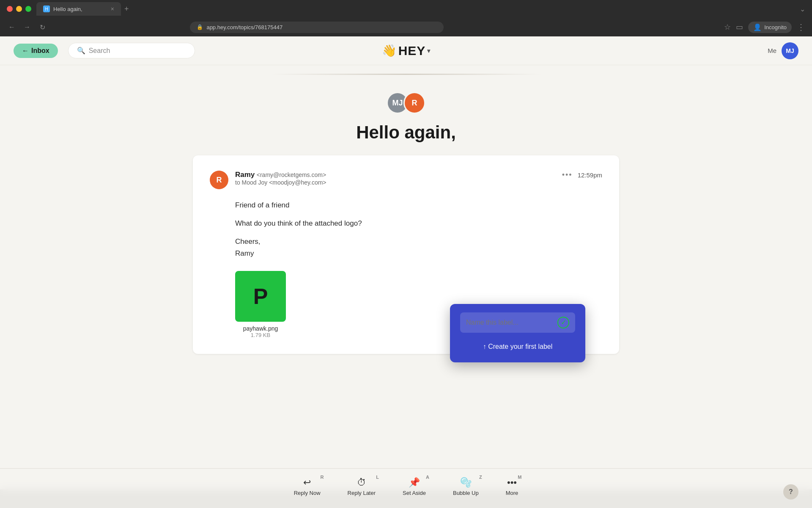 The image size is (812, 508). What do you see at coordinates (419, 224) in the screenshot?
I see `body-line2: What do you think of the attached logo?` at bounding box center [419, 224].